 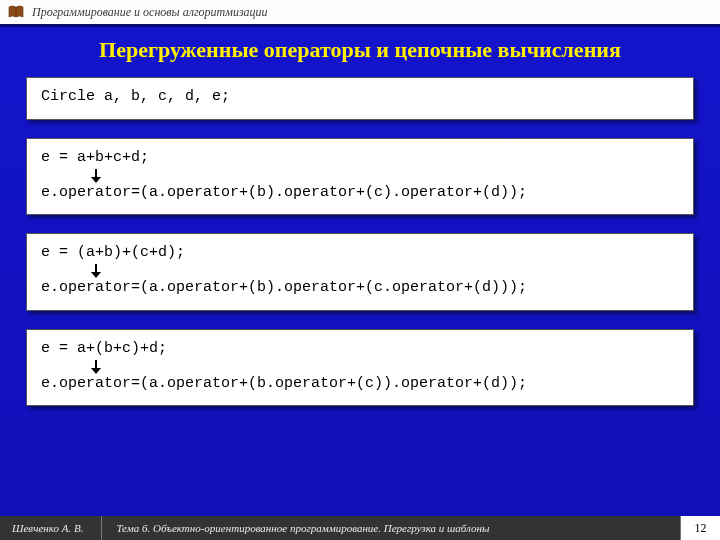 I want to click on code-line: e = (a+b)+(c+d);, so click(x=360, y=254).